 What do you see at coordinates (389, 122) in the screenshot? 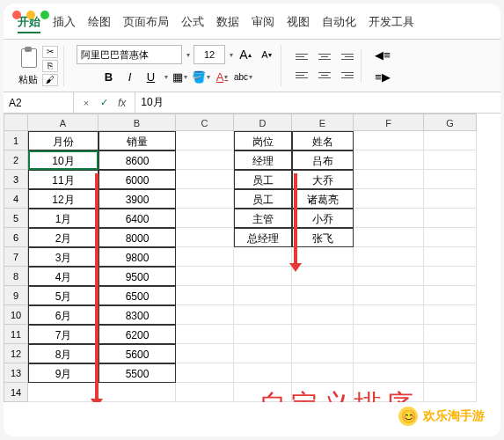
I see `col-header-F: F` at bounding box center [389, 122].